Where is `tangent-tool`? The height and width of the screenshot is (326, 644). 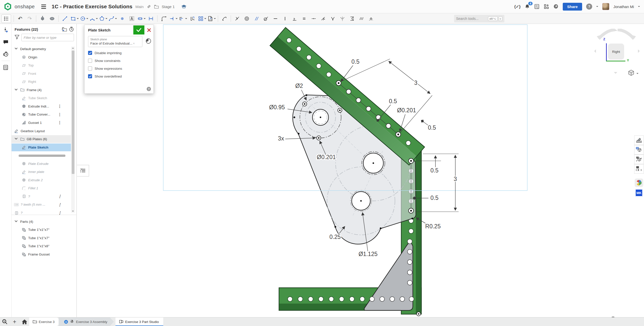
tangent-tool is located at coordinates (266, 19).